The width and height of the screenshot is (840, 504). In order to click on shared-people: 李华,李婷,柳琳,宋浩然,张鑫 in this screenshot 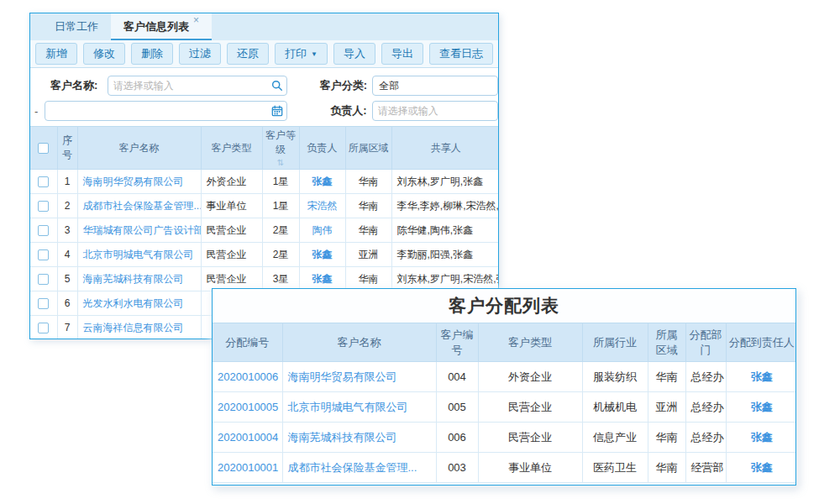, I will do `click(445, 207)`.